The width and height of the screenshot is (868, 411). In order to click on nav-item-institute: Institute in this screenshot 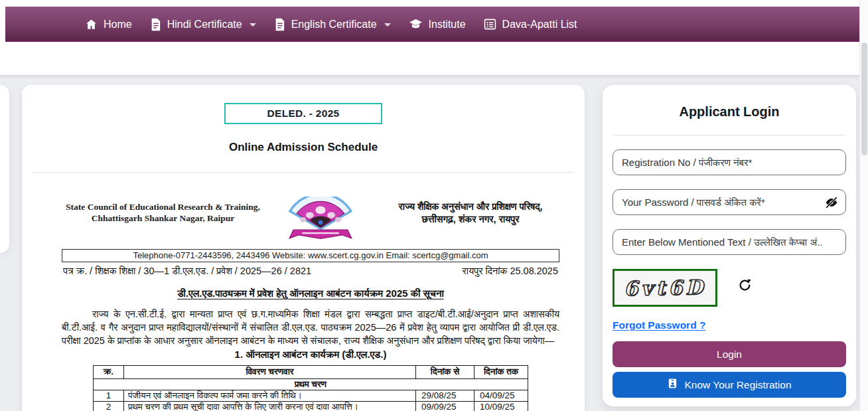, I will do `click(437, 24)`.